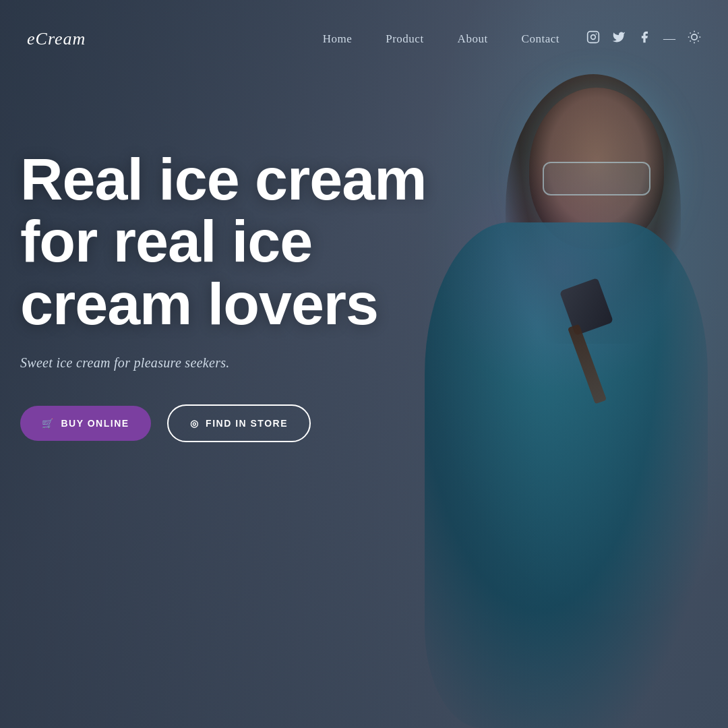 Image resolution: width=728 pixels, height=728 pixels. I want to click on nav-links: Home Product About Contact, so click(441, 39).